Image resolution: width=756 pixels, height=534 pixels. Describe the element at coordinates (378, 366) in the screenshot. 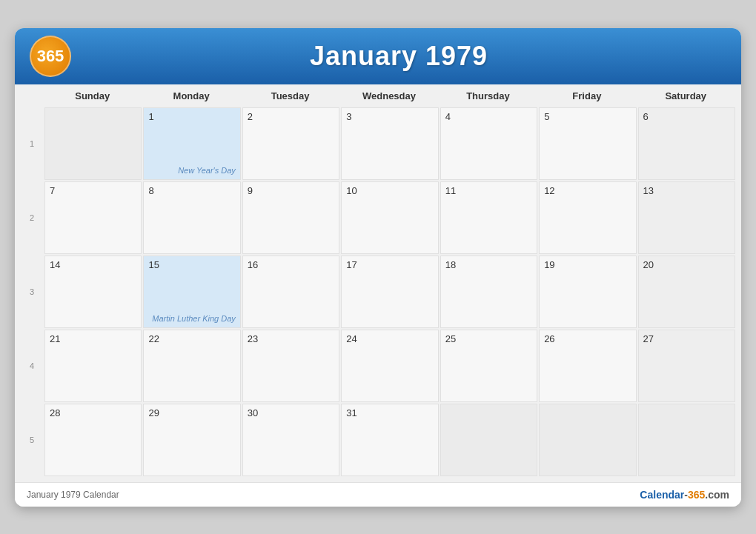

I see `calendar-row: 421222324252627` at that location.